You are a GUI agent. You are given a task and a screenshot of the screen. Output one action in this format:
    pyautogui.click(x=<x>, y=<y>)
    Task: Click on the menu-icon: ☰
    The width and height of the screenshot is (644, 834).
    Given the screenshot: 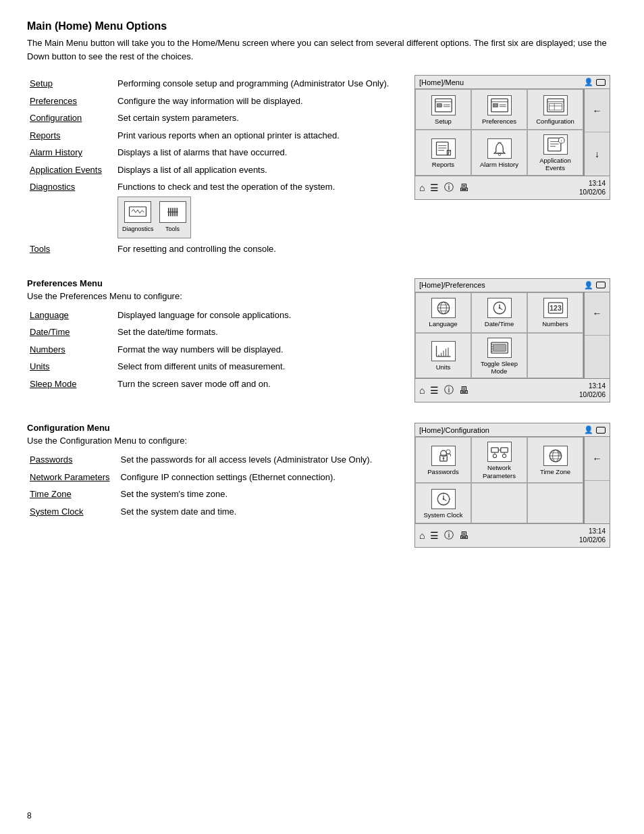 What is the action you would take?
    pyautogui.click(x=435, y=188)
    